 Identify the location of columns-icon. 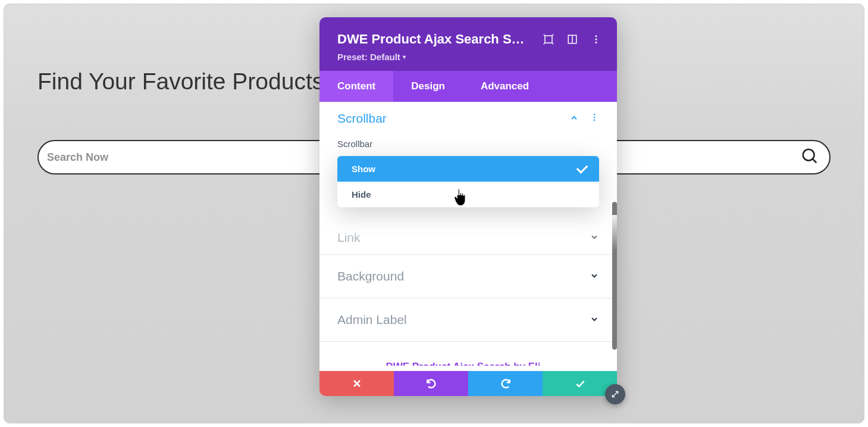
(572, 39).